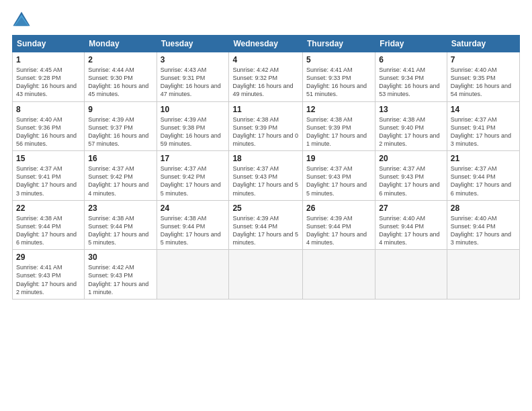  What do you see at coordinates (193, 77) in the screenshot?
I see `calendar-cell: 3Sunrise: 4:43 AM Sunset: 9:31 PM Daylig…` at bounding box center [193, 77].